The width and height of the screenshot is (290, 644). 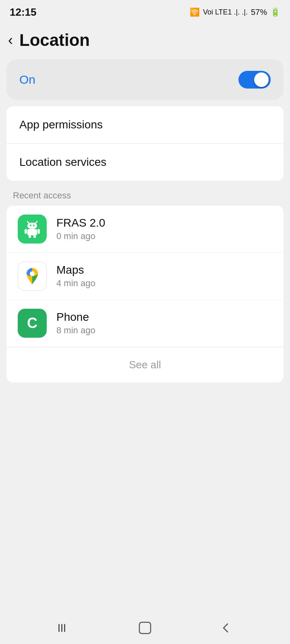 What do you see at coordinates (145, 276) in the screenshot?
I see `app-item-maps: Maps 4 min ago` at bounding box center [145, 276].